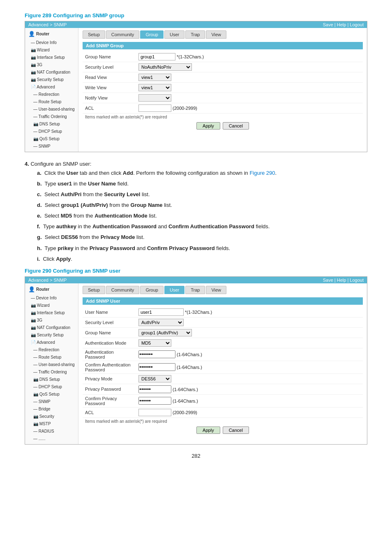 Image resolution: width=392 pixels, height=533 pixels. What do you see at coordinates (52, 424) in the screenshot?
I see `sidebar-item: 📷 MSTP` at bounding box center [52, 424].